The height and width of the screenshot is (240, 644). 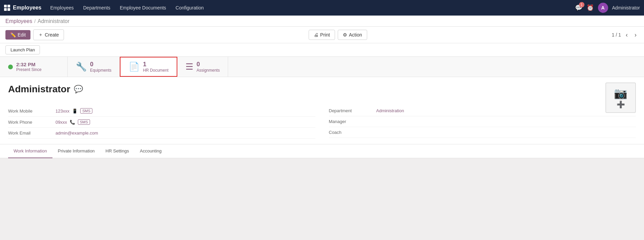 I want to click on user-avatar: A, so click(x=603, y=8).